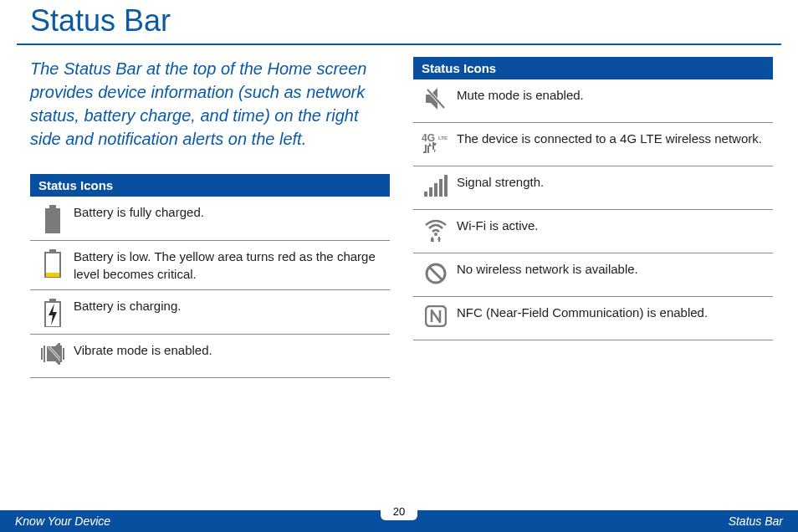  I want to click on table-row: Wi-Fi is active., so click(593, 232).